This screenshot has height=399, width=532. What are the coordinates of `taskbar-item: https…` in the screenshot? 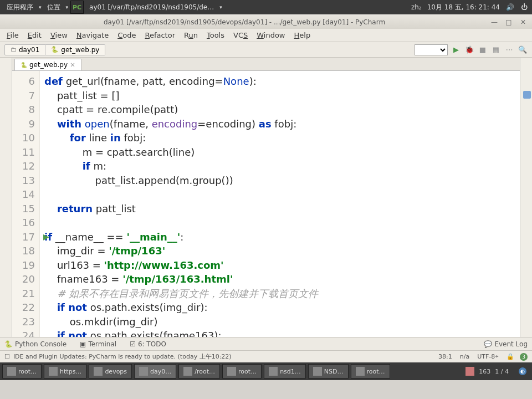 It's located at (65, 371).